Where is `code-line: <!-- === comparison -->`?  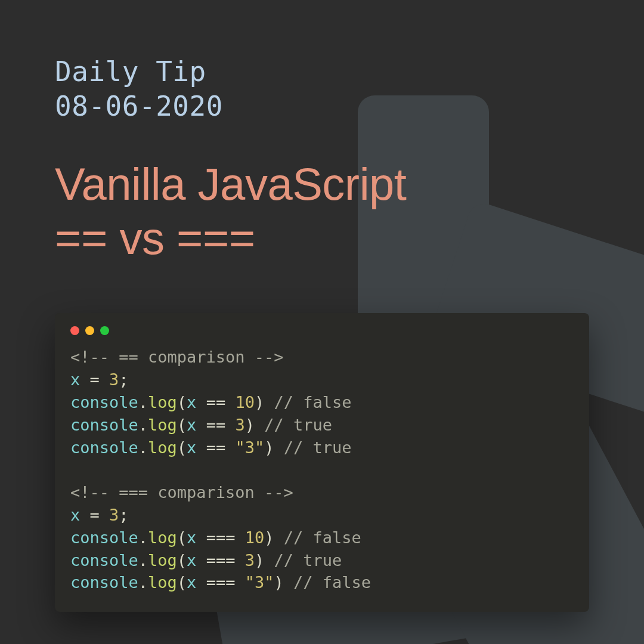
code-line: <!-- === comparison --> is located at coordinates (322, 493).